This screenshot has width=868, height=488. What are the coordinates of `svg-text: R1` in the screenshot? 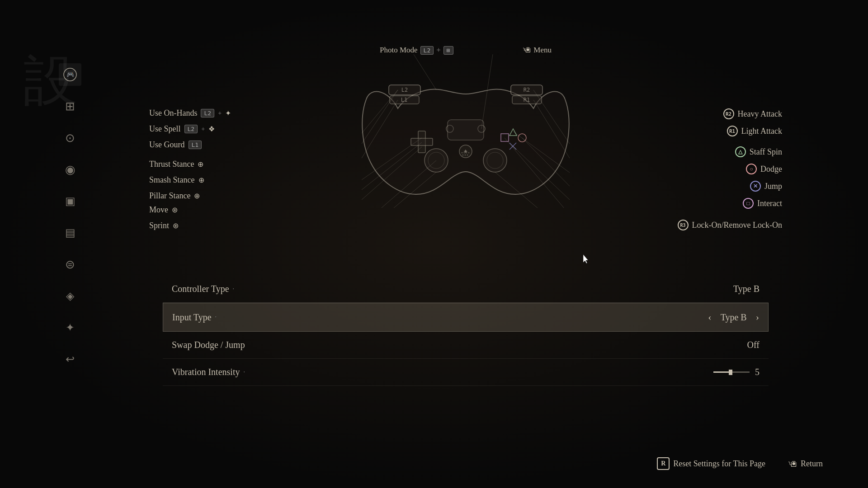 It's located at (527, 100).